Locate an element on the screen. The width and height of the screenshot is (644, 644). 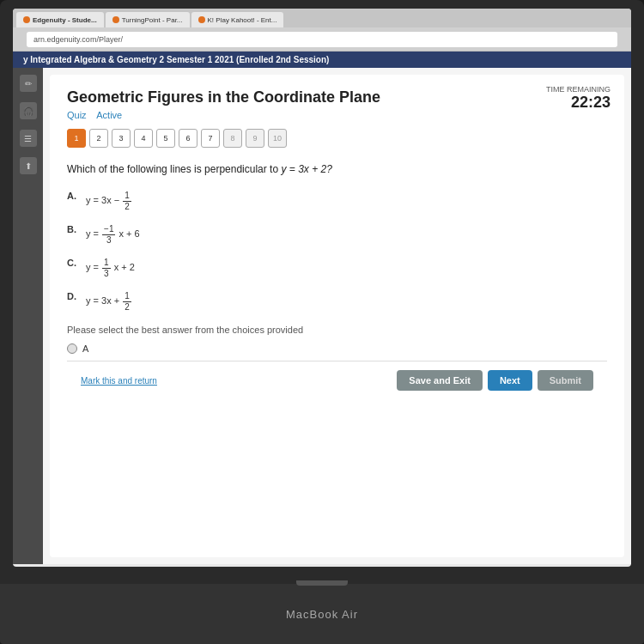
choice-b-label: B. is located at coordinates (74, 229).